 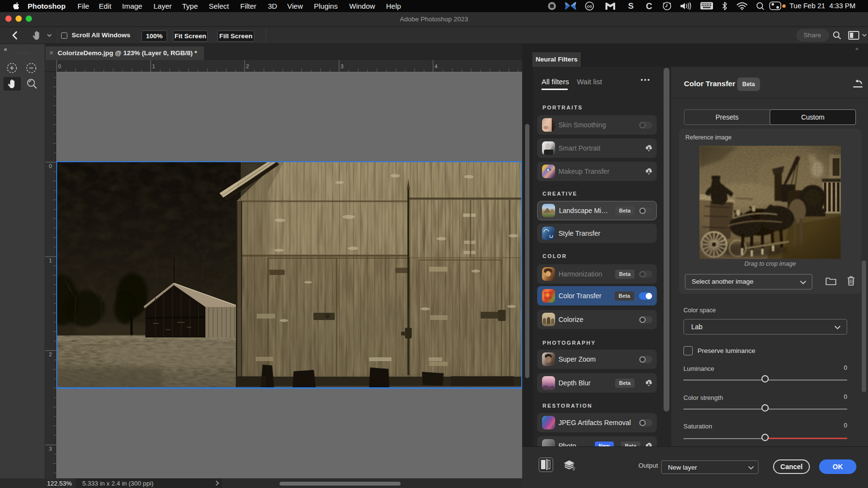 What do you see at coordinates (649, 6) in the screenshot?
I see `svg-text: C` at bounding box center [649, 6].